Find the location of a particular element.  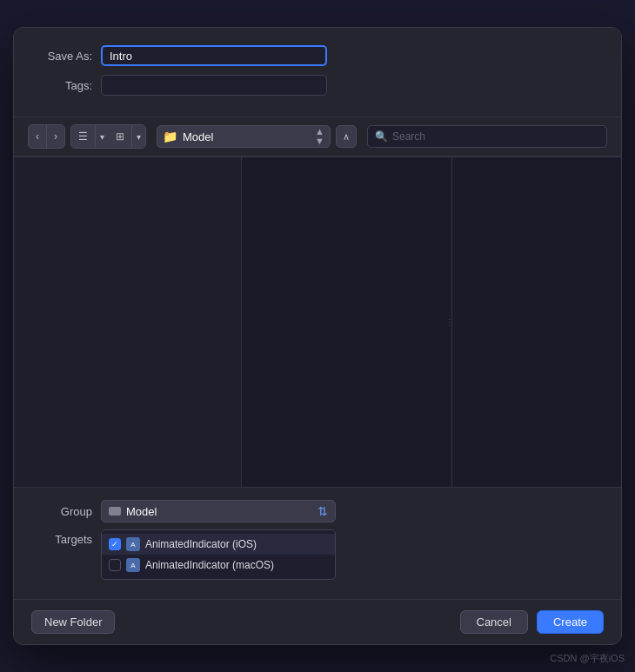

group-name: Model is located at coordinates (219, 511).